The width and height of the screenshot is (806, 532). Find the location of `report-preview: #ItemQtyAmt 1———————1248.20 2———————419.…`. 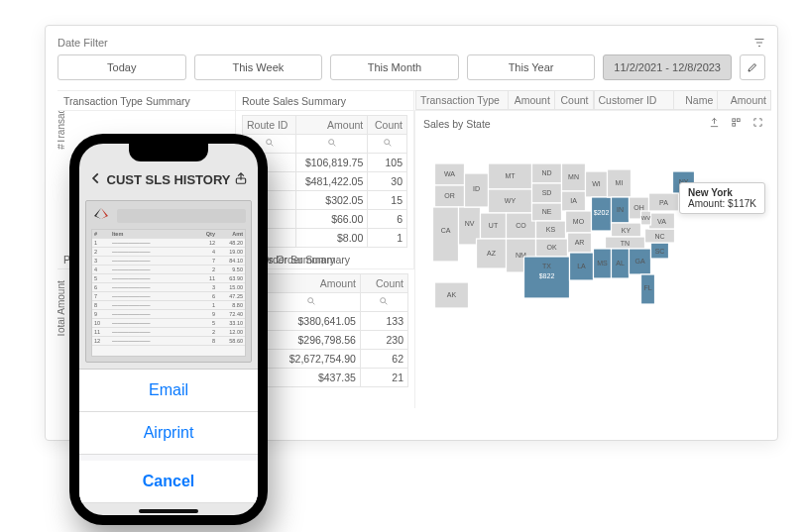

report-preview: #ItemQtyAmt 1———————1248.20 2———————419.… is located at coordinates (169, 281).